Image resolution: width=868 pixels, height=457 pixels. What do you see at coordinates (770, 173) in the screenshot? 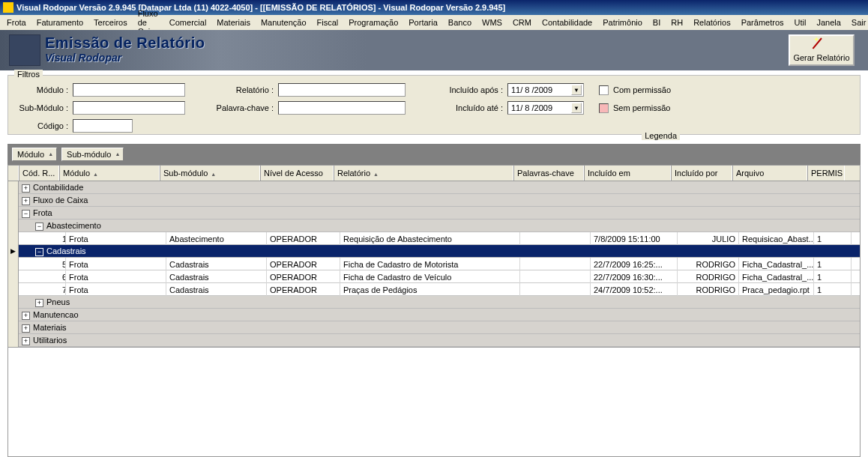
I see `col-arquivo: Arquivo` at bounding box center [770, 173].